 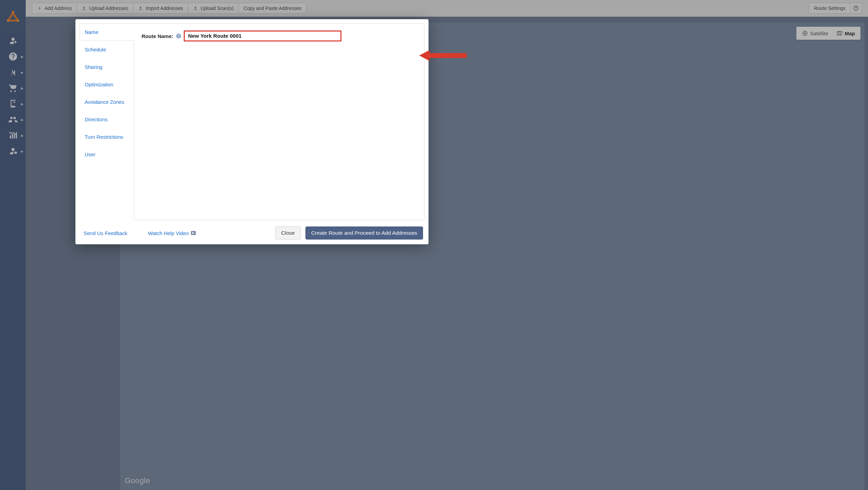 What do you see at coordinates (279, 122) in the screenshot?
I see `modal-panel: Route Name: ?` at bounding box center [279, 122].